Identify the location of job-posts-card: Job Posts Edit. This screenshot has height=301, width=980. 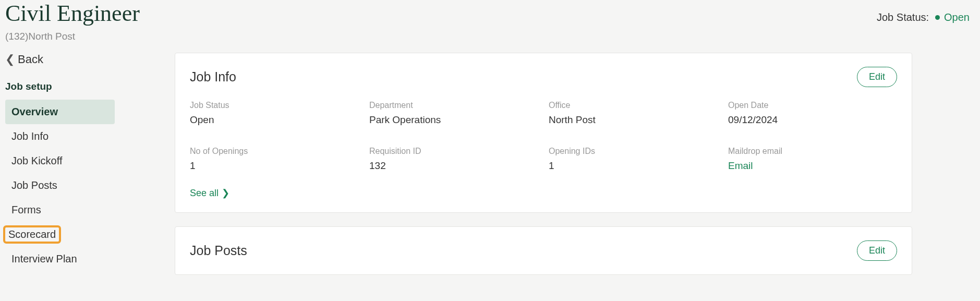
(543, 250).